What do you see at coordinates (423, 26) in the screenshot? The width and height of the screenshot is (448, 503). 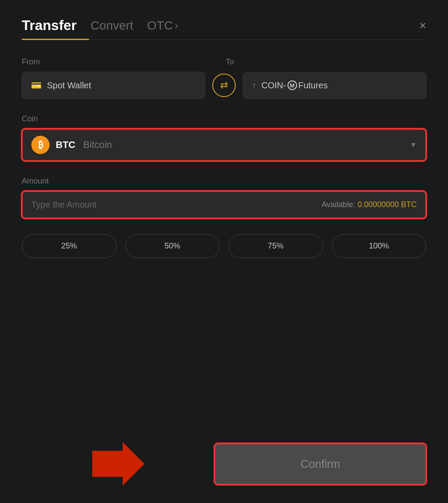 I see `close-button: ×` at bounding box center [423, 26].